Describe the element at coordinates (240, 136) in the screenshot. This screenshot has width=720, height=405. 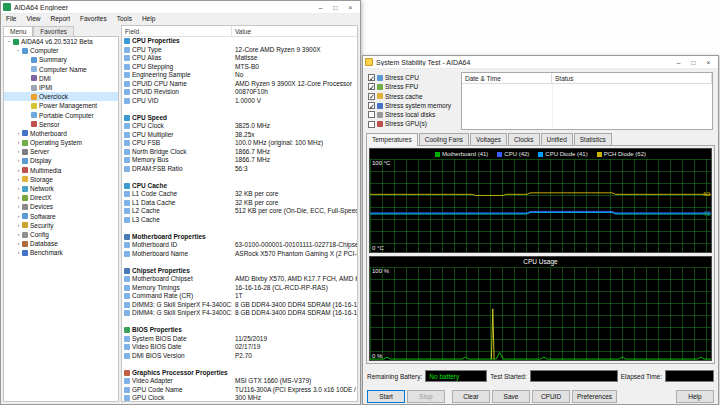
I see `grid-row-cpu-multiplier: CPU Multiplier38.25x` at that location.